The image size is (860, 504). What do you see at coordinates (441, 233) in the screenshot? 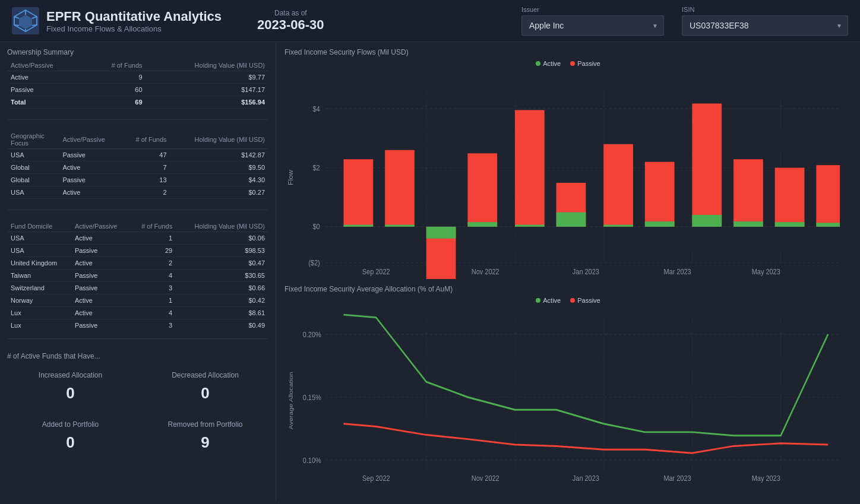
I see `bar-nov22-active` at bounding box center [441, 233].